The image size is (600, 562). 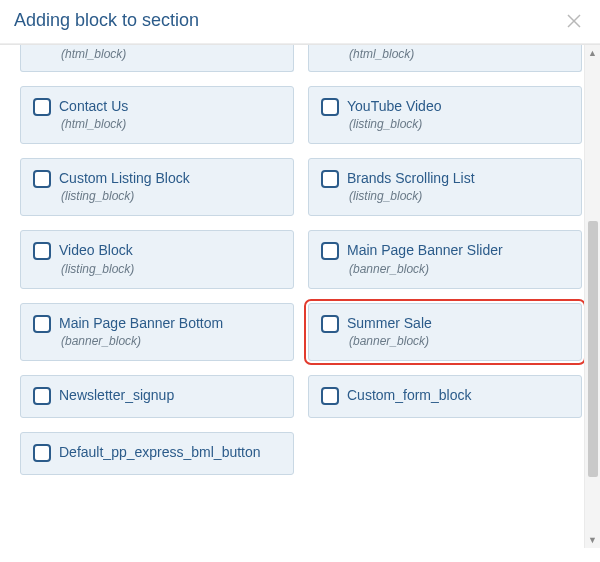 What do you see at coordinates (157, 332) in the screenshot?
I see `block-card: Main Page Banner Bottom(banner_block)` at bounding box center [157, 332].